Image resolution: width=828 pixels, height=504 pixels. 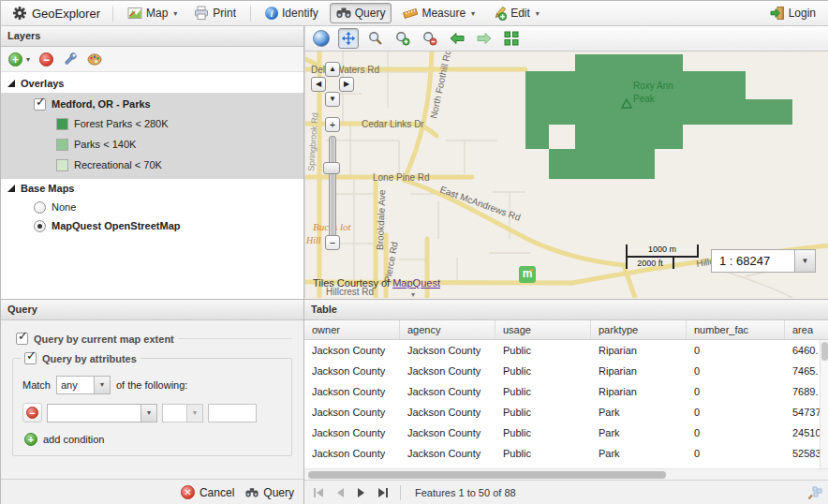 I want to click on previous-extent-button, so click(x=457, y=38).